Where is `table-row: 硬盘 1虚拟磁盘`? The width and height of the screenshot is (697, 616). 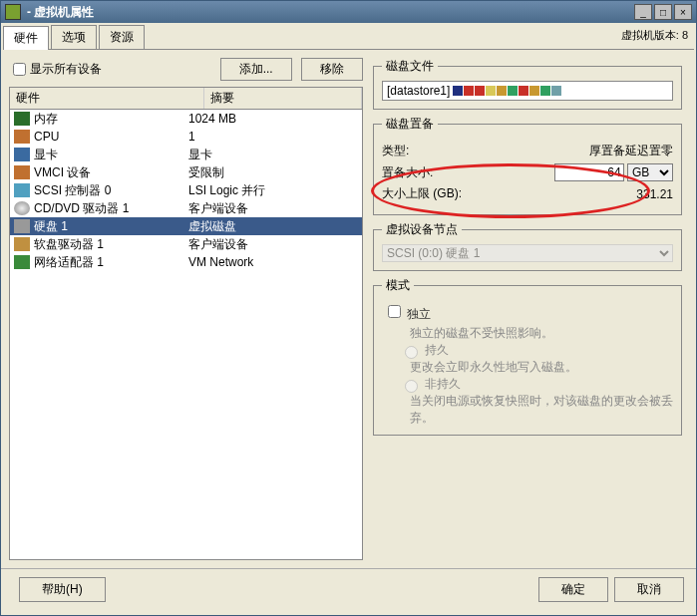
table-row: 硬盘 1虚拟磁盘 is located at coordinates (185, 226).